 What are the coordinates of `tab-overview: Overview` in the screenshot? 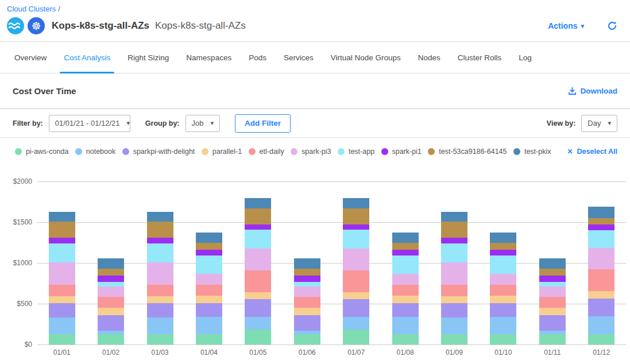 It's located at (30, 57).